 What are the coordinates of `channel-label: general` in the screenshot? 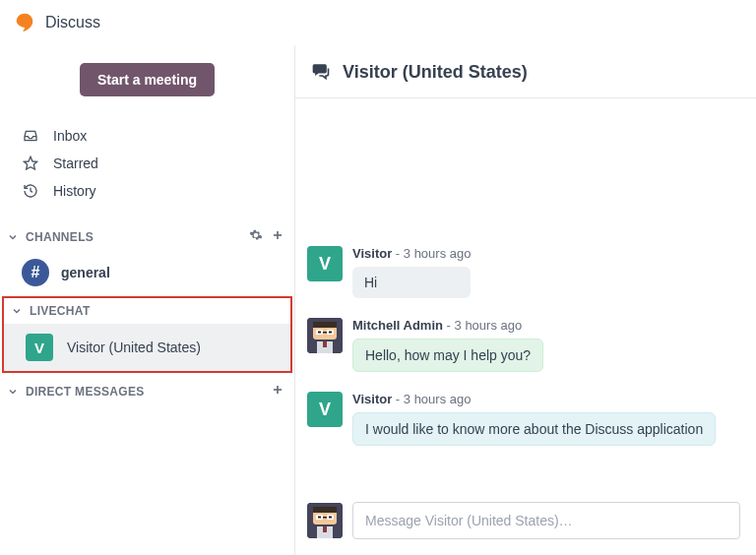 It's located at (86, 273).